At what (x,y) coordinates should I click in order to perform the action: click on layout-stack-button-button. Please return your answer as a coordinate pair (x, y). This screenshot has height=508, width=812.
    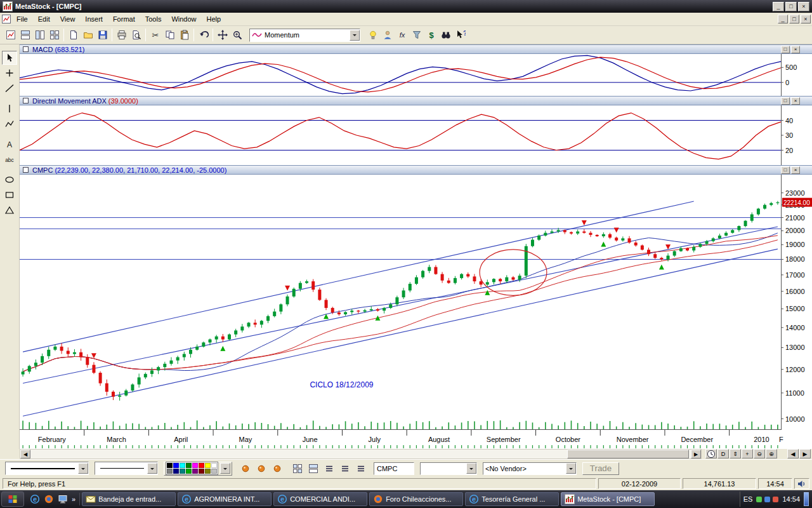
    Looking at the image, I should click on (313, 469).